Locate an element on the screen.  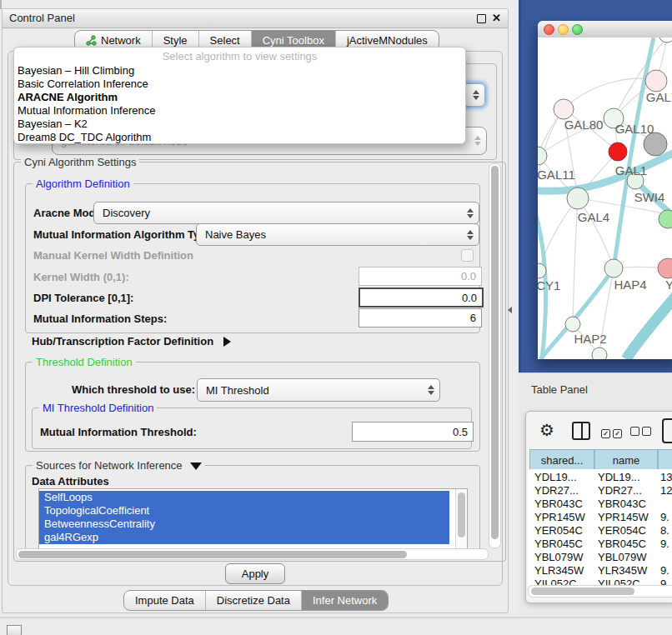
node-label: GAL7 is located at coordinates (659, 97).